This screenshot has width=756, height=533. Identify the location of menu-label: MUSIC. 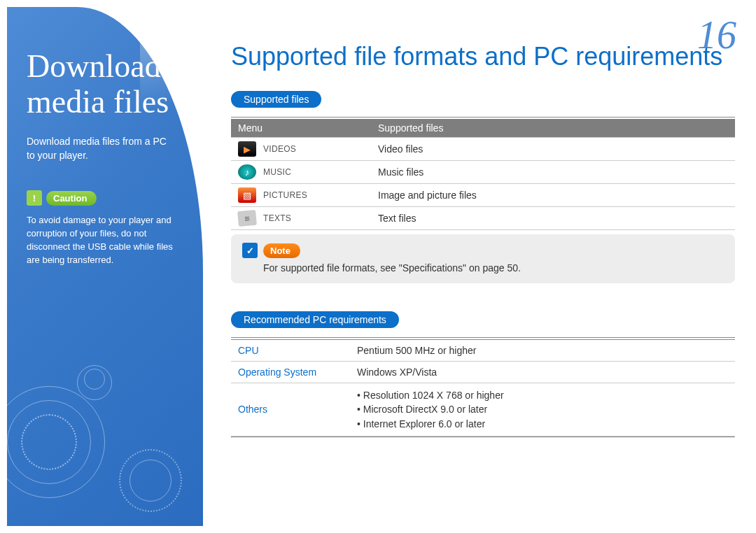
(277, 172).